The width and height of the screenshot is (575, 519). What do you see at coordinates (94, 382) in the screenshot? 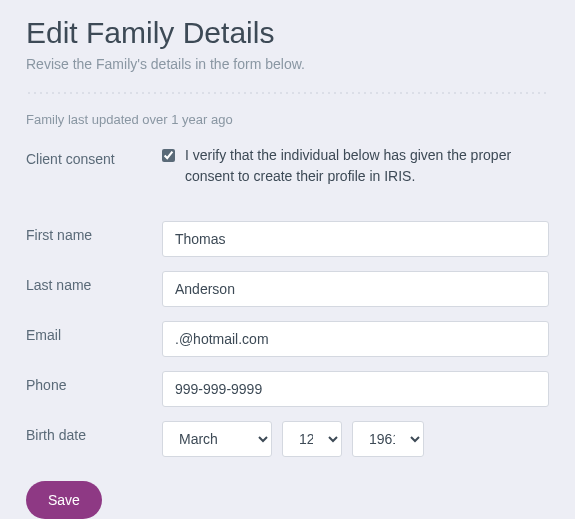
I see `phone-label: Phone` at bounding box center [94, 382].